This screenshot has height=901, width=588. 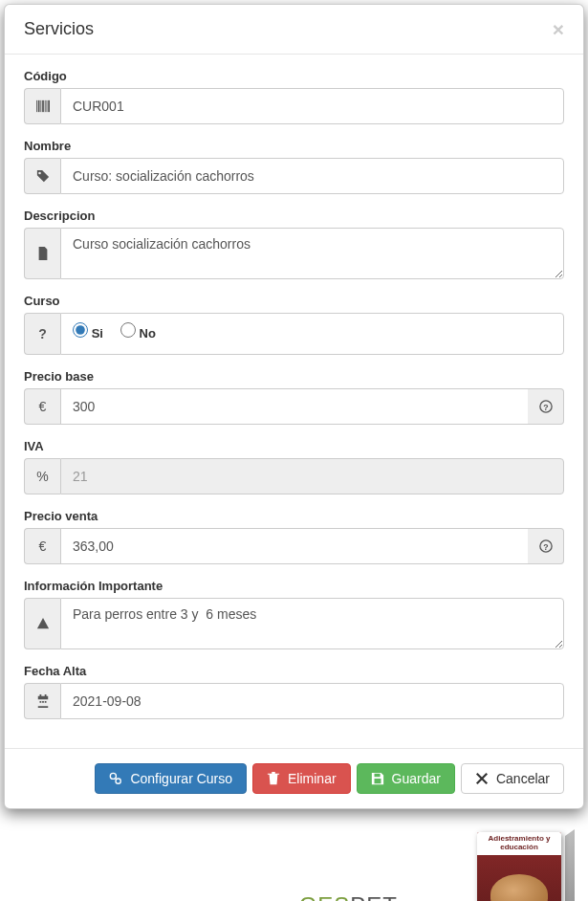 I want to click on info-label: Información Importante, so click(x=294, y=585).